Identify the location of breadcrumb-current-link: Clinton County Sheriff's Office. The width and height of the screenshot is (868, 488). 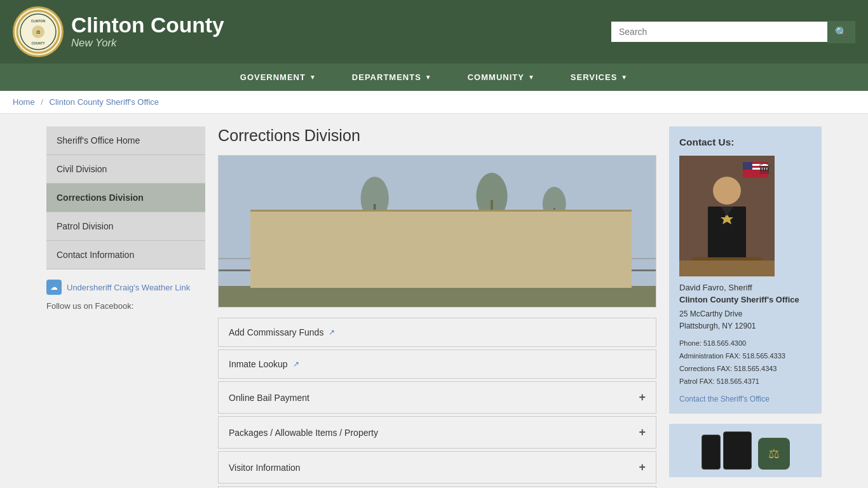
(104, 102).